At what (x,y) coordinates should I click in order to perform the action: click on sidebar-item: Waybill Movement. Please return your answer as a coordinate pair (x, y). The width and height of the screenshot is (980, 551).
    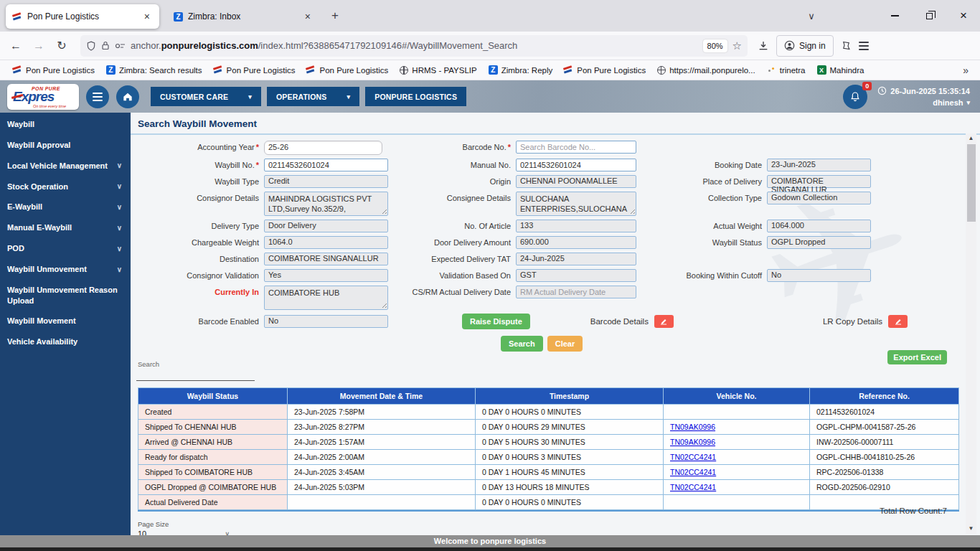
    Looking at the image, I should click on (65, 321).